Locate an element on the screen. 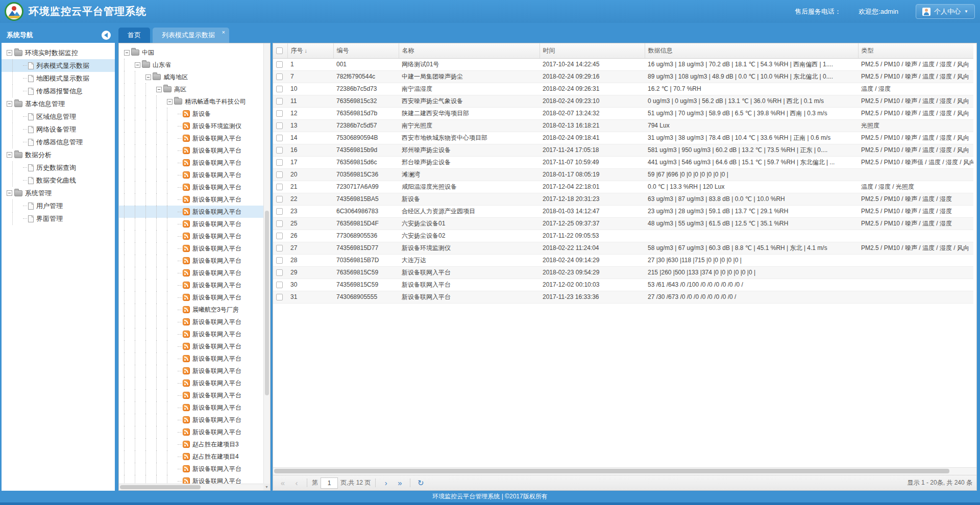 This screenshot has height=505, width=980. table-row: 1372386b7c5d57南宁光照度2018-02-13 16:18:2179… is located at coordinates (623, 125).